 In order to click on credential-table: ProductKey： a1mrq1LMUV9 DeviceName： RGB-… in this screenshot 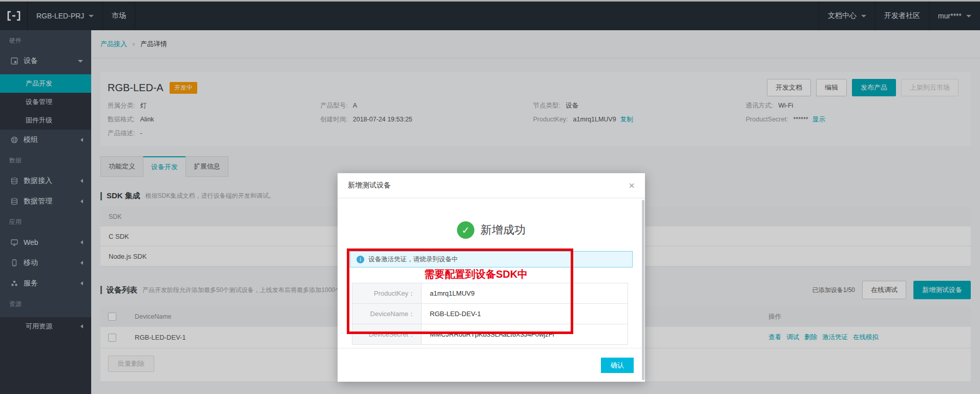, I will do `click(490, 314)`.